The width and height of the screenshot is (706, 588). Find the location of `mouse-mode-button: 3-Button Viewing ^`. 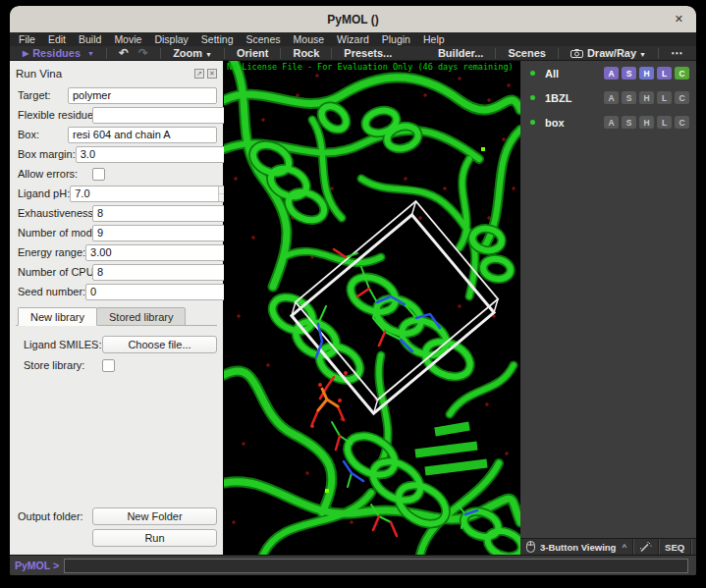

mouse-mode-button: 3-Button Viewing ^ is located at coordinates (576, 547).